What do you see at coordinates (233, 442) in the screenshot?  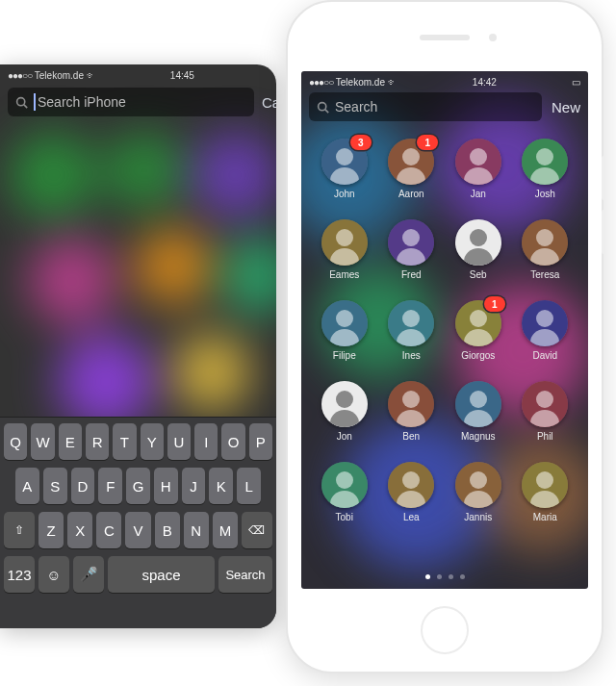 I see `key-o: O` at bounding box center [233, 442].